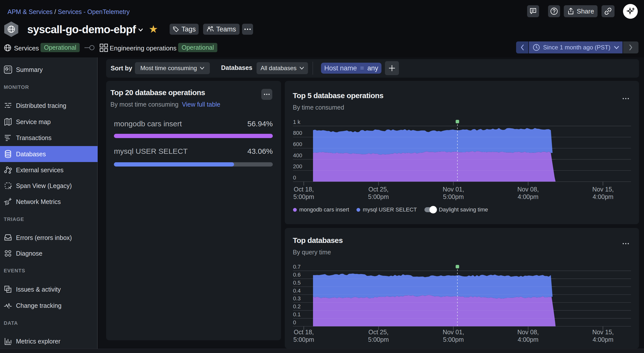 The height and width of the screenshot is (353, 644). What do you see at coordinates (297, 122) in the screenshot?
I see `svg-text: 1 k` at bounding box center [297, 122].